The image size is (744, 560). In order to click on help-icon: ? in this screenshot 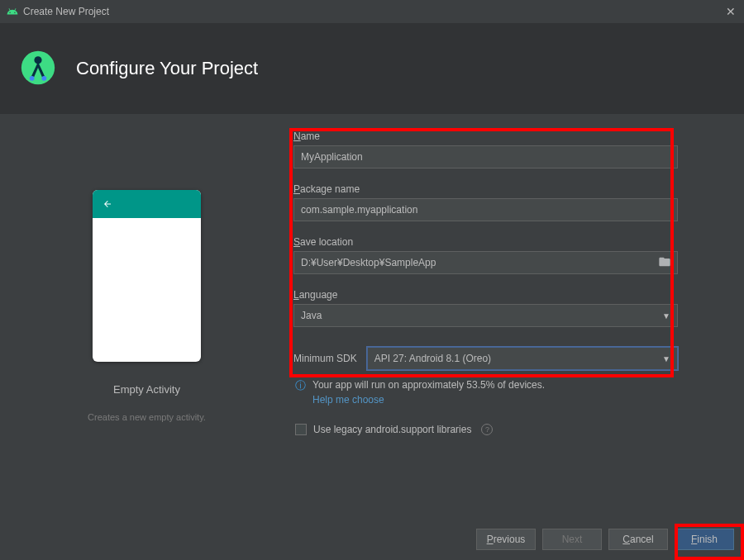, I will do `click(487, 429)`.